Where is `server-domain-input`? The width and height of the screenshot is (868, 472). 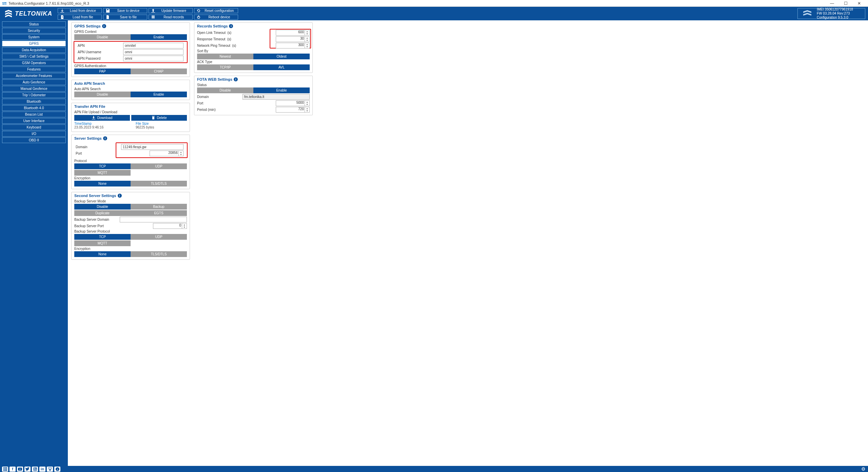 server-domain-input is located at coordinates (152, 147).